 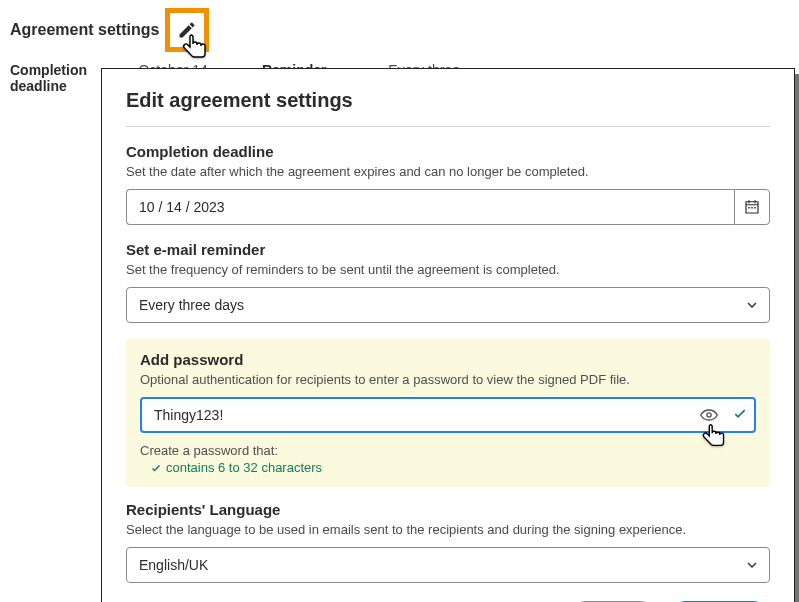 I want to click on recipients-language-value: English/UK, so click(x=174, y=565).